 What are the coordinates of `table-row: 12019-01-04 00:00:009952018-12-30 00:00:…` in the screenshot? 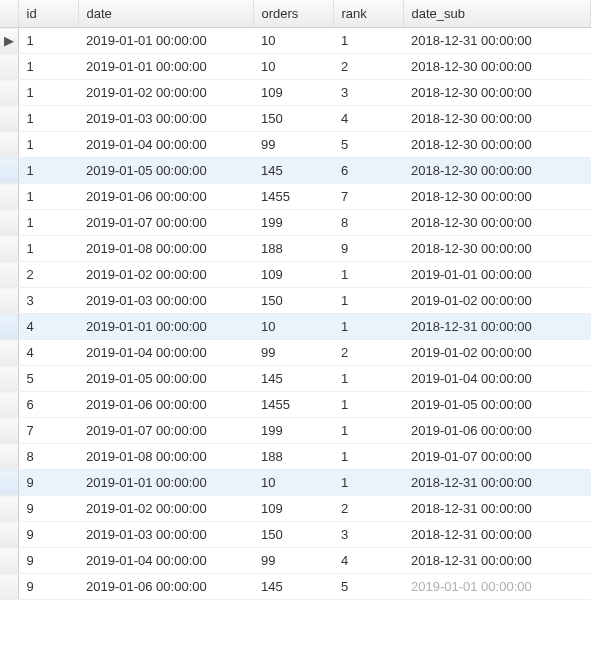 It's located at (296, 145).